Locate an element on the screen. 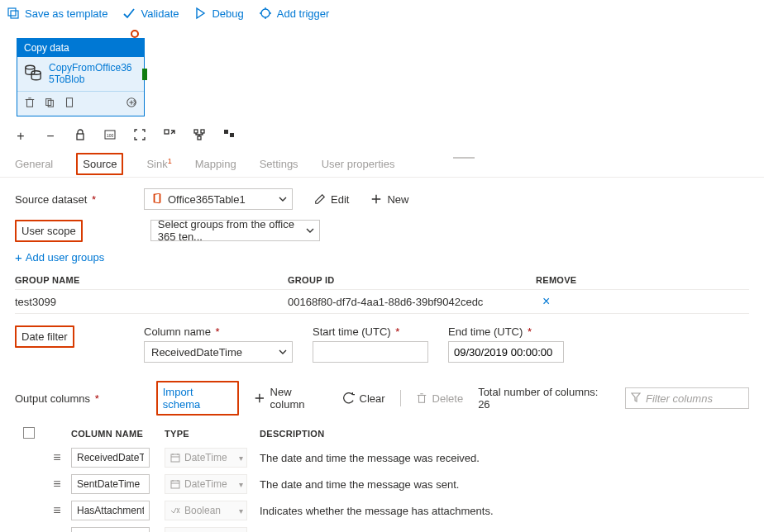 This screenshot has width=764, height=532. zoom-in-icon: + is located at coordinates (21, 136).